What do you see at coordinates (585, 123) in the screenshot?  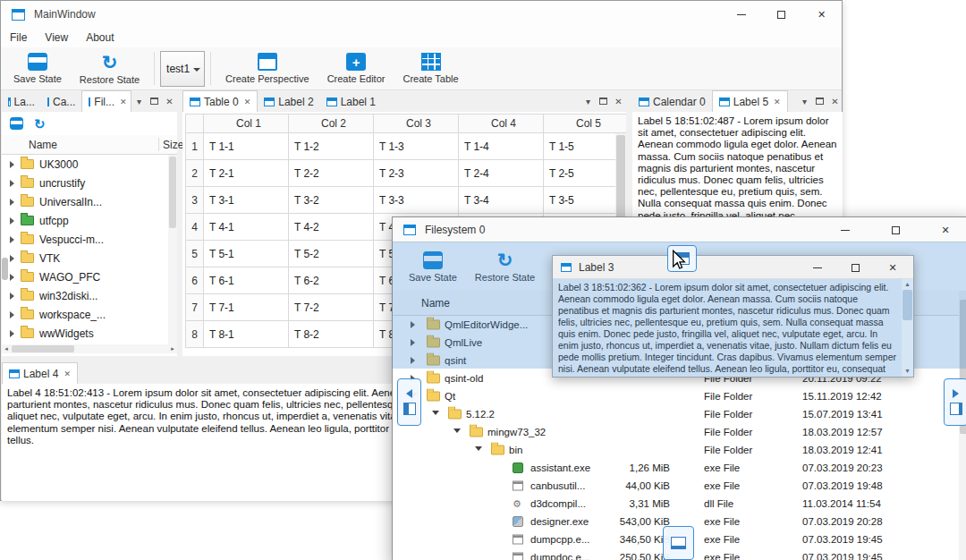 I see `column-header: Col 5` at bounding box center [585, 123].